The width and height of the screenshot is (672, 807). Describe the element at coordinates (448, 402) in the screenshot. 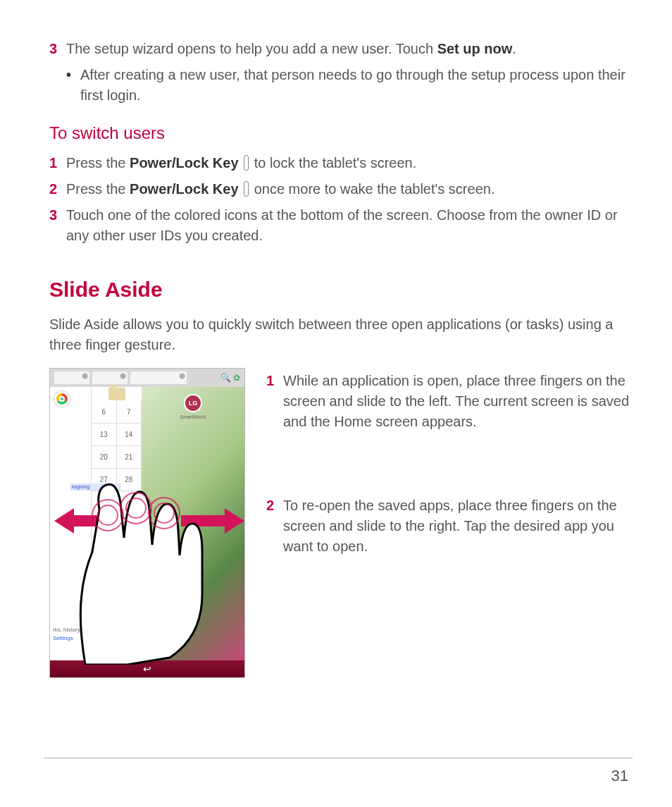

I see `slide-step-1: 1 While an application is open, place th…` at that location.